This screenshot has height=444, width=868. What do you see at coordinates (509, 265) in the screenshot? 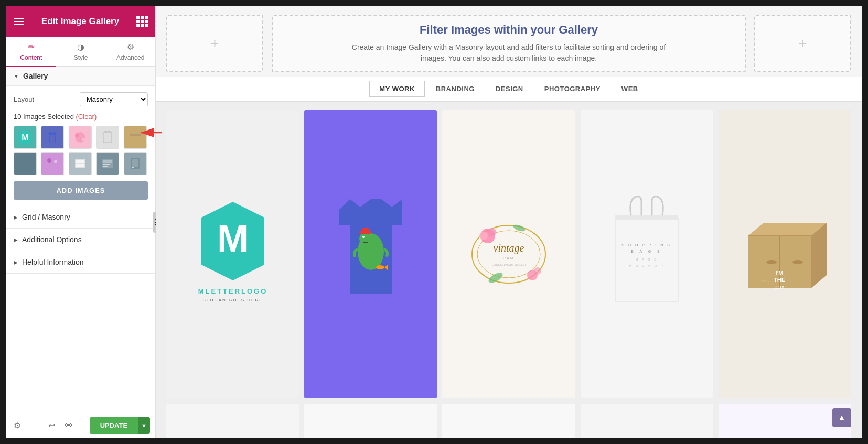
I see `svg-text: LOREM IPSUM DOLOR` at bounding box center [509, 265].